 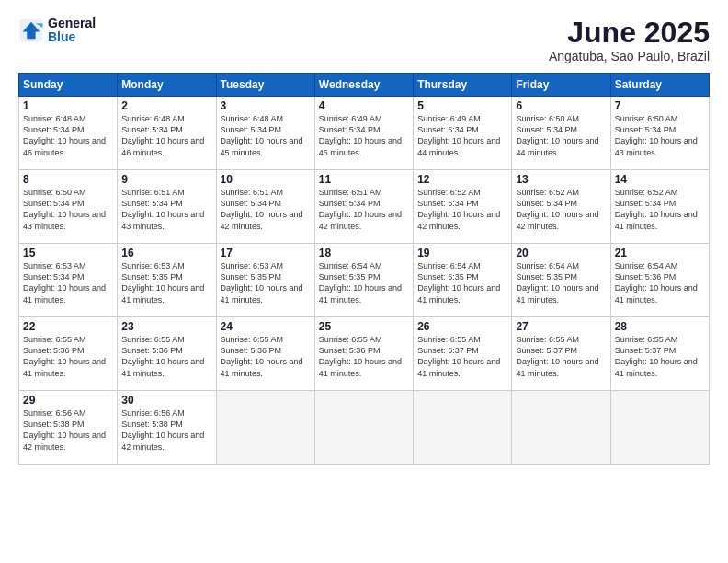 I want to click on calendar-cell-day-24: 24Sunrise: 6:55 AMSunset: 5:36 PMDayligh…, so click(x=265, y=354).